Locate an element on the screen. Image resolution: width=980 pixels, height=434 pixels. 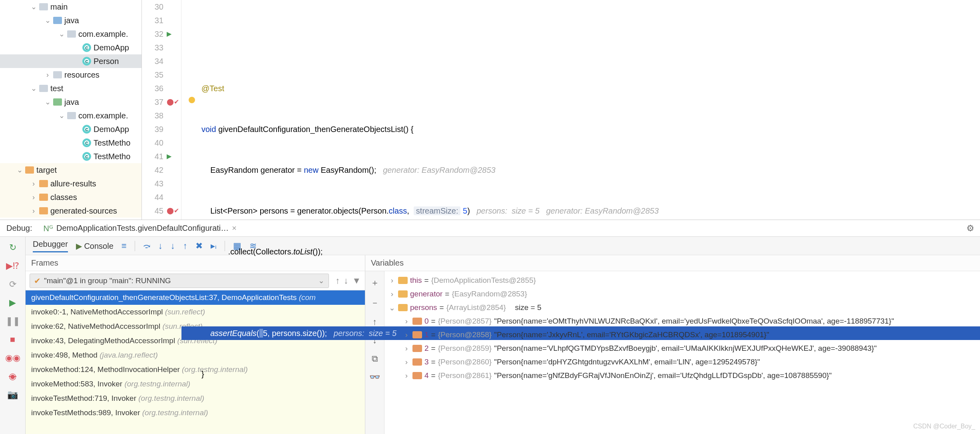
tree-item-test-java: ⌄java is located at coordinates (71, 102).